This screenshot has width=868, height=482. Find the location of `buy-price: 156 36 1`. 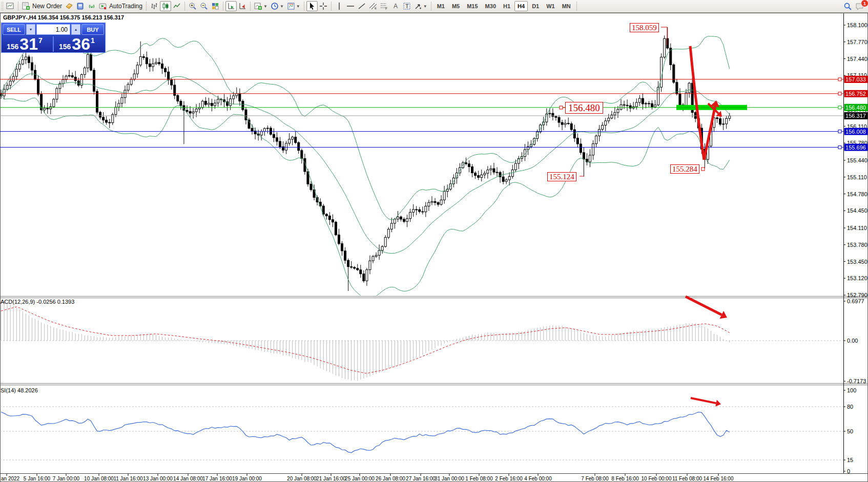

buy-price: 156 36 1 is located at coordinates (79, 44).